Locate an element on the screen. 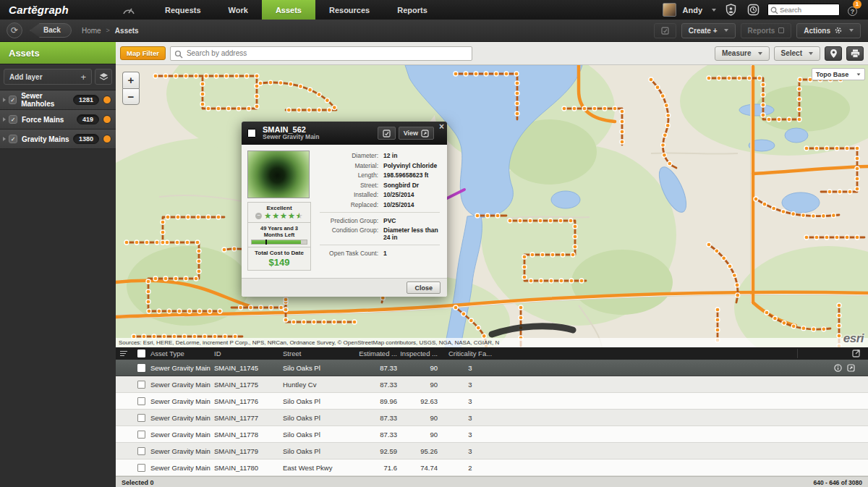  user-caret-icon is located at coordinates (714, 10).